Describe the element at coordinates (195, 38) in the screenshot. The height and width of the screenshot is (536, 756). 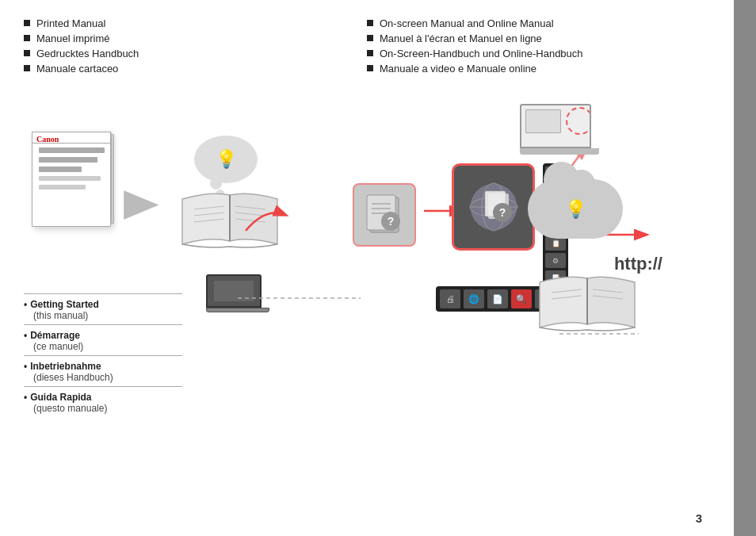
I see `bullet-left-1: Manuel imprimé` at that location.